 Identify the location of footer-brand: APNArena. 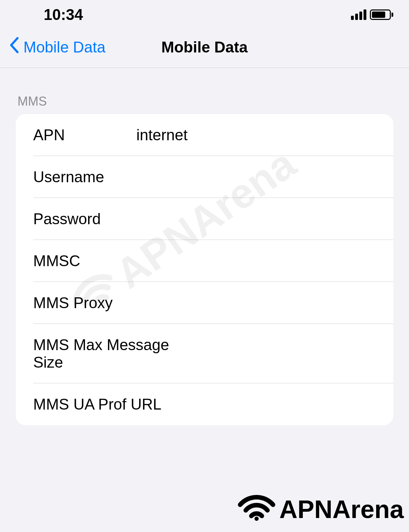
(321, 509).